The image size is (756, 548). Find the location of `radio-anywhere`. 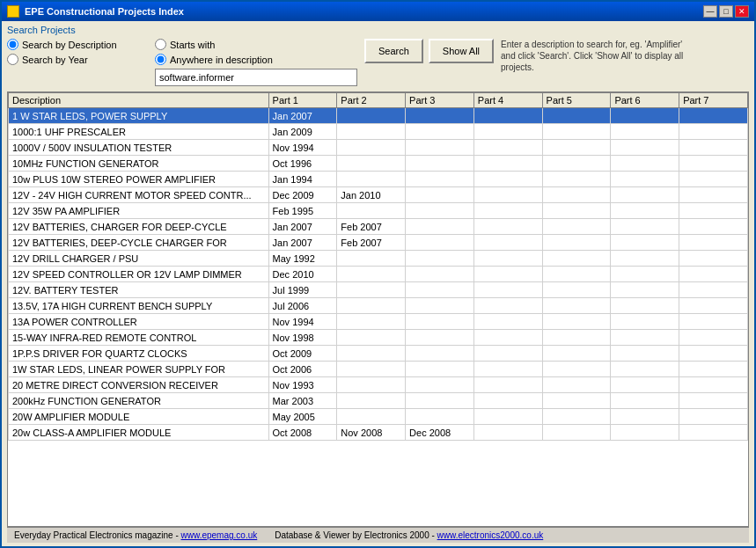

radio-anywhere is located at coordinates (160, 60).